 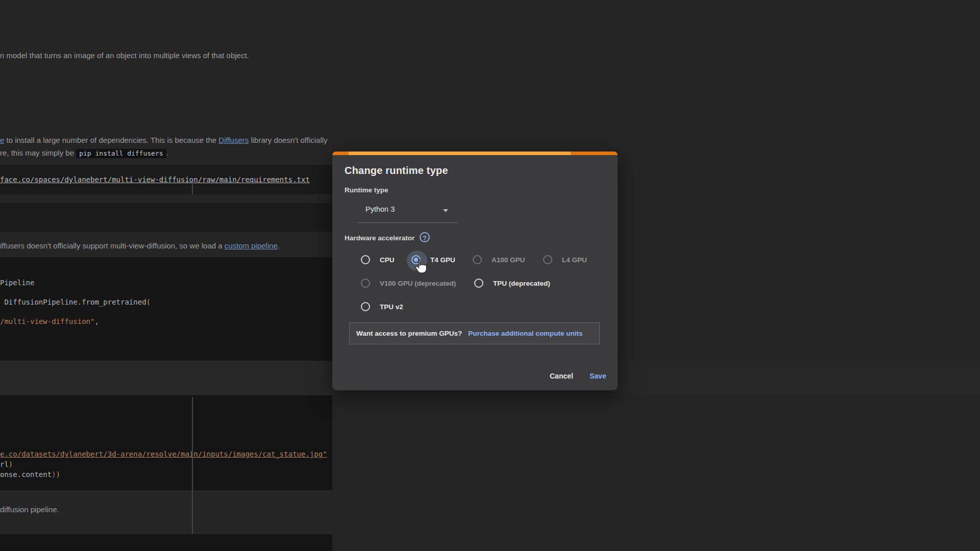 What do you see at coordinates (47, 321) in the screenshot?
I see `code-string: /multi-view-diffusion"` at bounding box center [47, 321].